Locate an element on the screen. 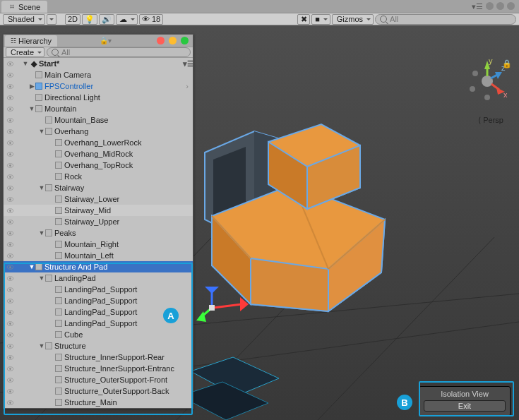 This screenshot has width=519, height=420. hierarchy-row: Directional Light is located at coordinates (98, 97).